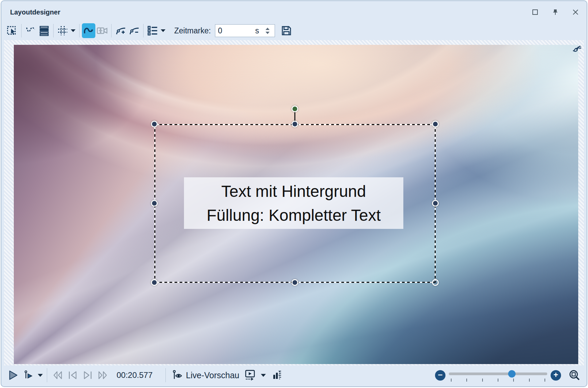 This screenshot has width=588, height=388. Describe the element at coordinates (29, 375) in the screenshot. I see `play-from-marker-button` at that location.